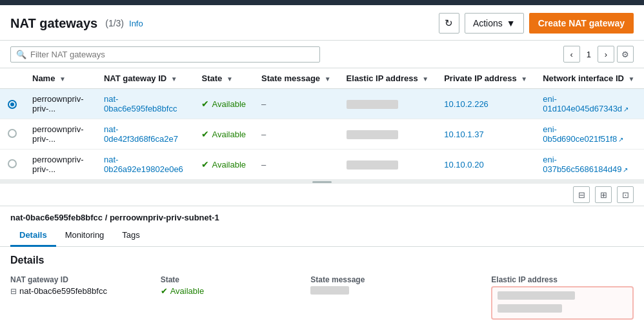 The height and width of the screenshot is (330, 644). What do you see at coordinates (164, 291) in the screenshot?
I see `status-check-icon: ✔` at bounding box center [164, 291].